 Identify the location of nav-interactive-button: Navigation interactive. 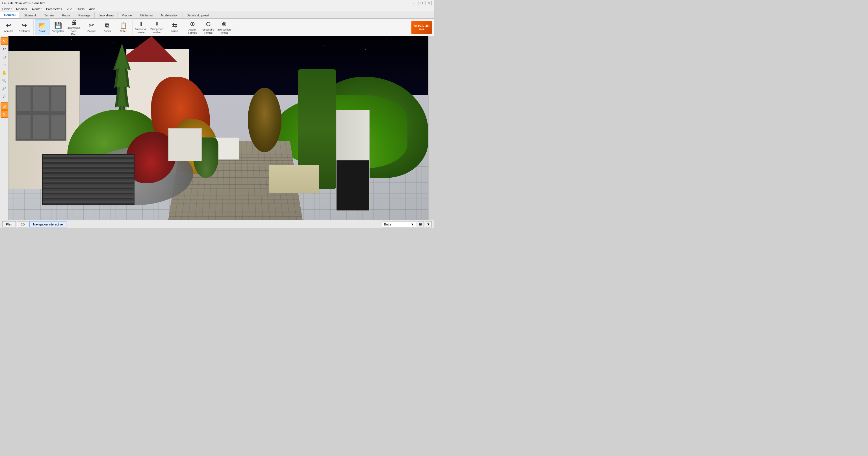
(48, 224).